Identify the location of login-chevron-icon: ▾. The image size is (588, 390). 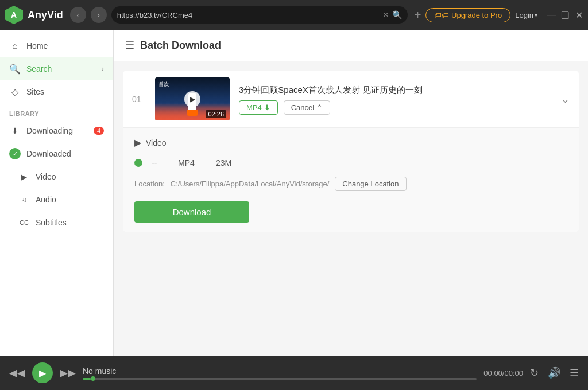
(536, 15).